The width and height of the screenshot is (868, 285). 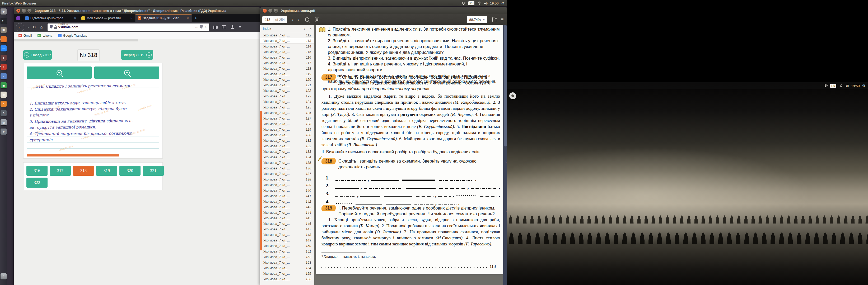 I want to click on index-row: Укр мова_7 кл_...142, so click(x=287, y=202).